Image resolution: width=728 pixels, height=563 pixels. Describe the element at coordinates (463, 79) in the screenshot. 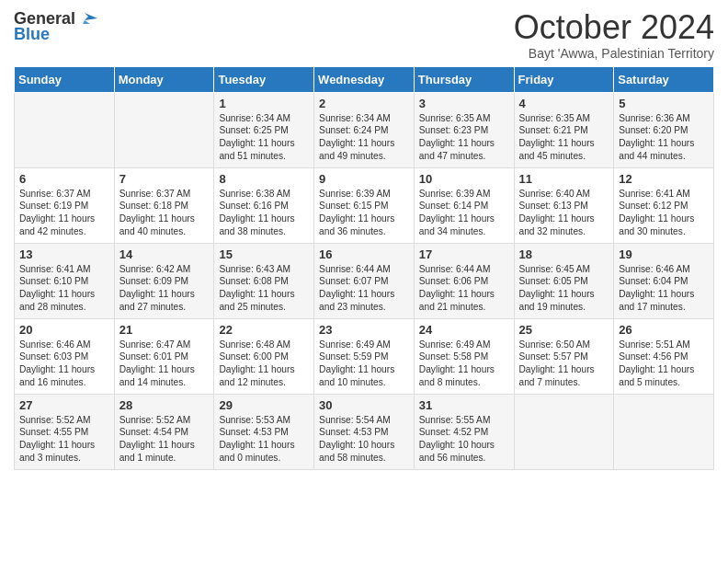

I see `col-header-thursday: Thursday` at that location.